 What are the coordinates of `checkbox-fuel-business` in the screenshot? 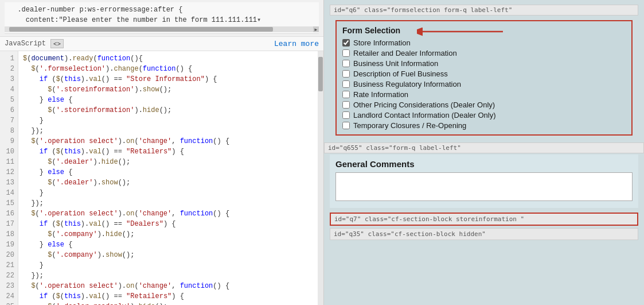 It's located at (346, 74).